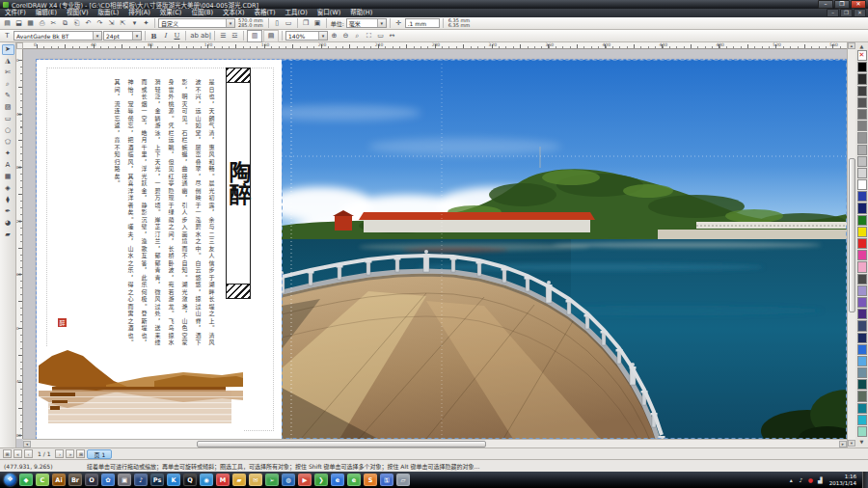 The width and height of the screenshot is (868, 488). What do you see at coordinates (858, 4) in the screenshot?
I see `close-button: ✕` at bounding box center [858, 4].